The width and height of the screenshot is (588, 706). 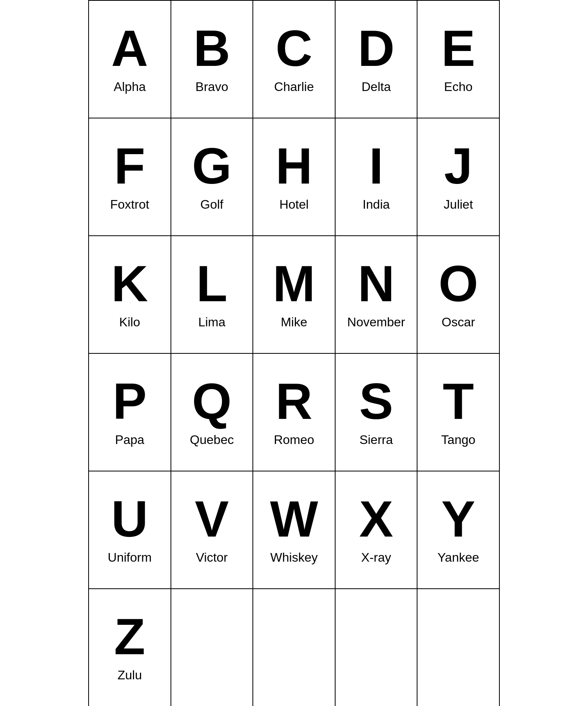 What do you see at coordinates (212, 177) in the screenshot?
I see `cell-g: GGolf` at bounding box center [212, 177].